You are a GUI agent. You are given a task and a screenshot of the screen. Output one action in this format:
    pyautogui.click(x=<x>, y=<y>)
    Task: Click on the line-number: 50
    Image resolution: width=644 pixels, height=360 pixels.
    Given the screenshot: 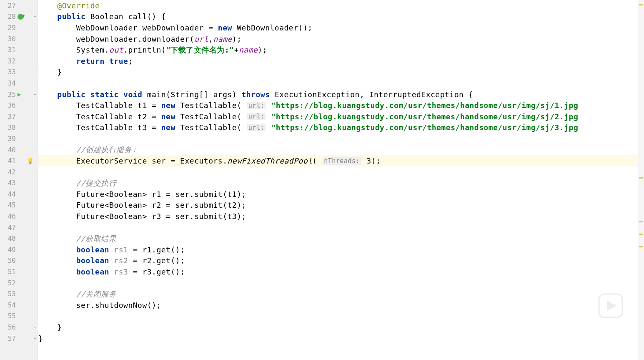 What is the action you would take?
    pyautogui.click(x=8, y=260)
    